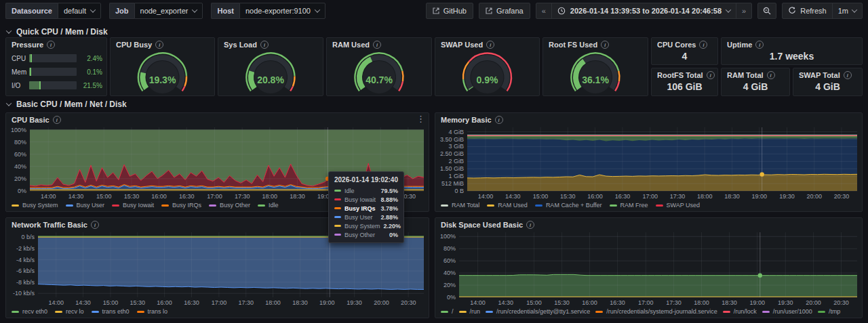 Image resolution: width=868 pixels, height=323 pixels. Describe the element at coordinates (85, 205) in the screenshot. I see `legend-item: Busy User` at that location.